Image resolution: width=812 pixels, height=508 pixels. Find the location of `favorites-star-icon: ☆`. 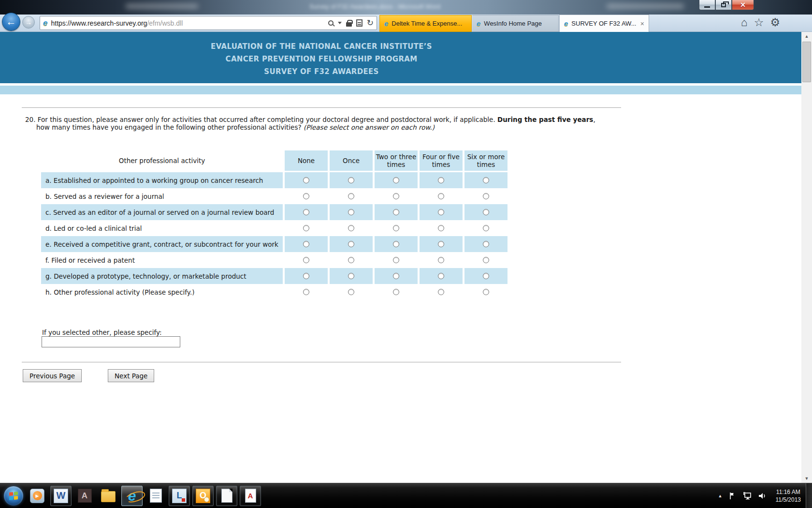

favorites-star-icon: ☆ is located at coordinates (759, 22).